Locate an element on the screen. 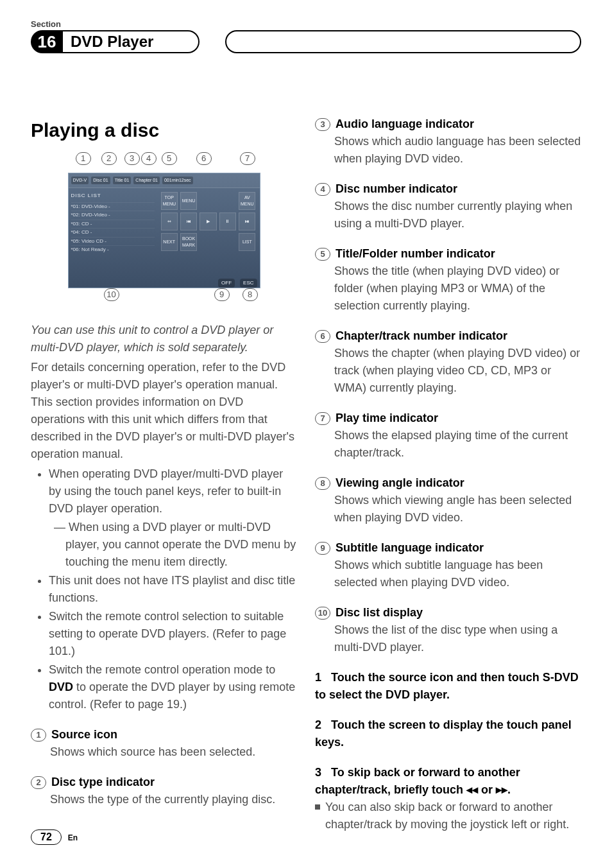 This screenshot has width=612, height=868. callout-3: 3 is located at coordinates (132, 159).